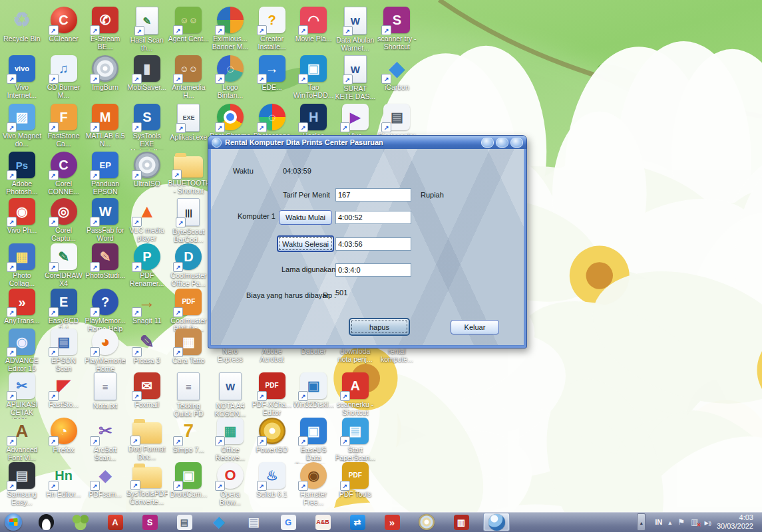 This screenshot has width=762, height=532. What do you see at coordinates (22, 351) in the screenshot?
I see `desktop-icon: ◉ ADVANCE Editor 15` at bounding box center [22, 351].